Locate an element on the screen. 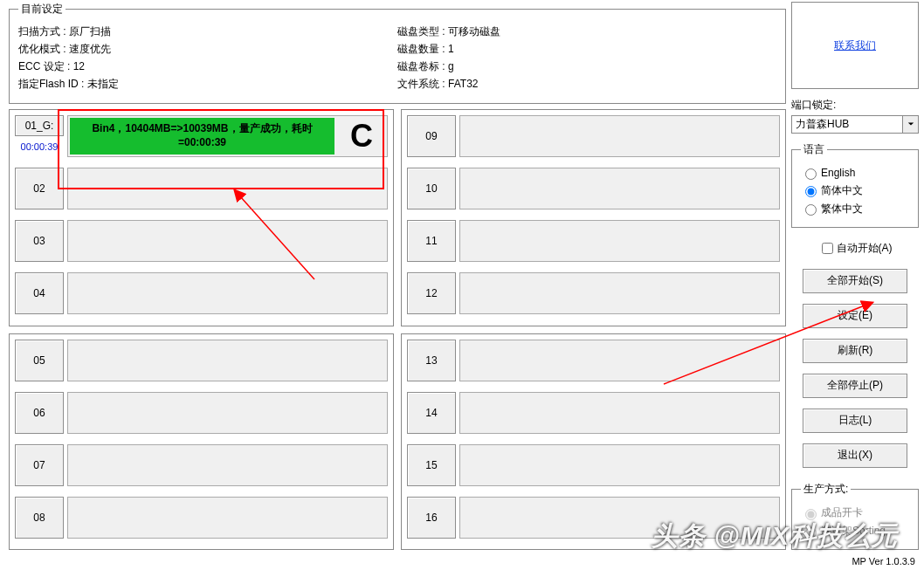 Image resolution: width=924 pixels, height=570 pixels. language-option-simplified: 简体中文 is located at coordinates (855, 190).